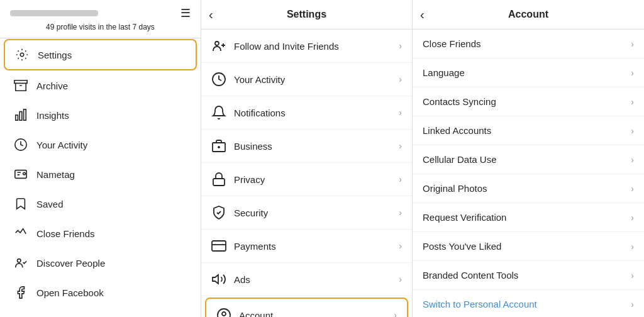 The width and height of the screenshot is (644, 317). I want to click on sidebar-item-your-activity-label: Your Activity, so click(62, 145).